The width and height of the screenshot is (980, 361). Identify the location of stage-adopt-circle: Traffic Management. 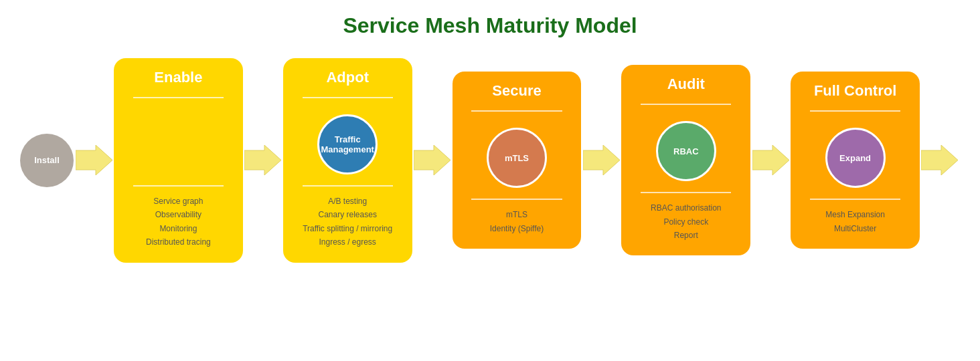
(347, 144).